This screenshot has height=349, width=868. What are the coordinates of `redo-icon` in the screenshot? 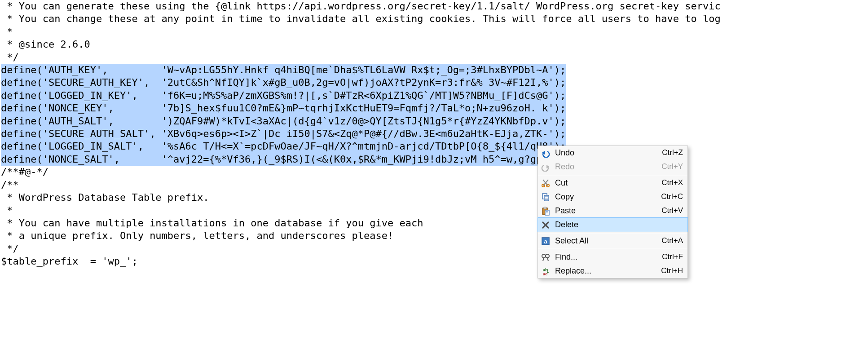 It's located at (546, 167).